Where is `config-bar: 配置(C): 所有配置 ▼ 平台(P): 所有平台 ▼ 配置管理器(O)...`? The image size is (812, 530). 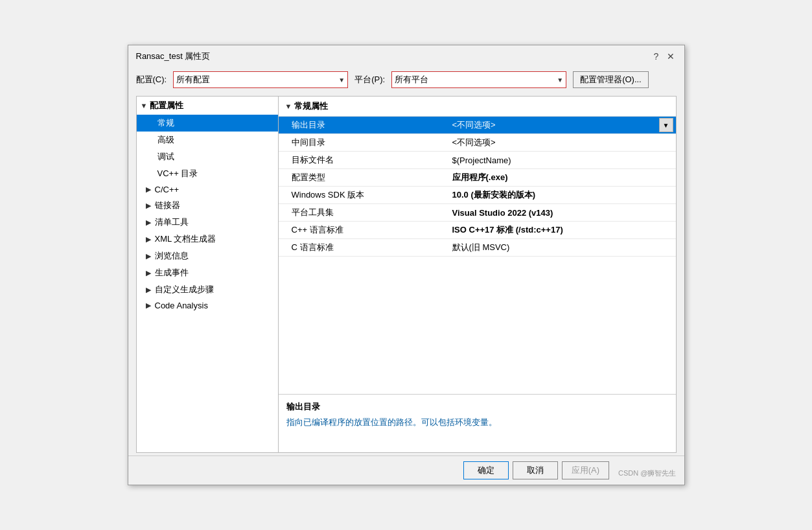 config-bar: 配置(C): 所有配置 ▼ 平台(P): 所有平台 ▼ 配置管理器(O)... is located at coordinates (406, 80).